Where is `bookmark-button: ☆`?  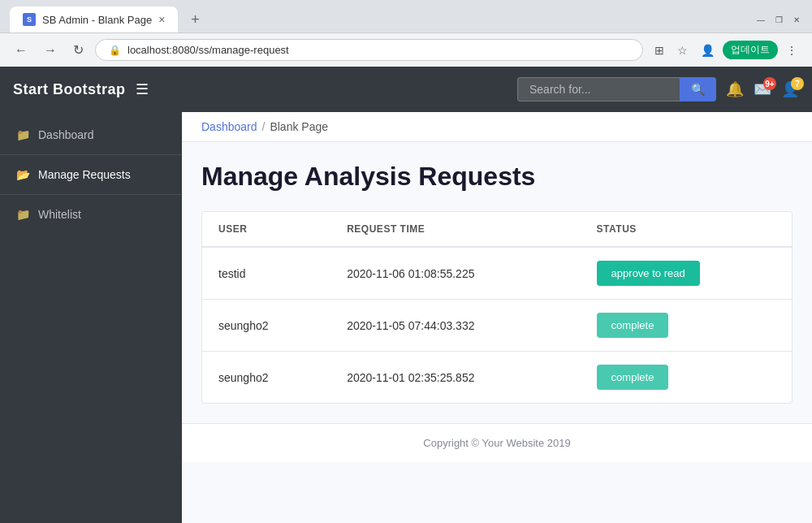
bookmark-button: ☆ is located at coordinates (682, 50).